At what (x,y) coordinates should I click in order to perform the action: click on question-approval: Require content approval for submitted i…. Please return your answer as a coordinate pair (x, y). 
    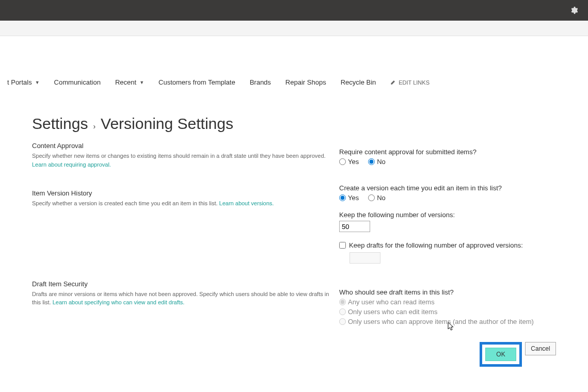
    Looking at the image, I should click on (448, 152).